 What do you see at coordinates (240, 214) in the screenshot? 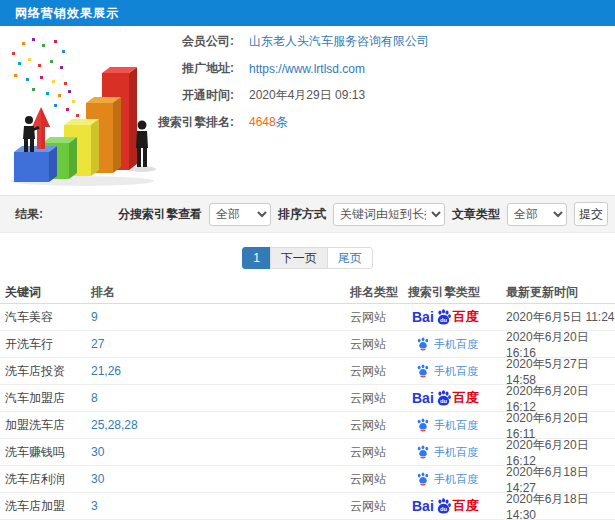
I see `engine-filter-select: 全部` at bounding box center [240, 214].